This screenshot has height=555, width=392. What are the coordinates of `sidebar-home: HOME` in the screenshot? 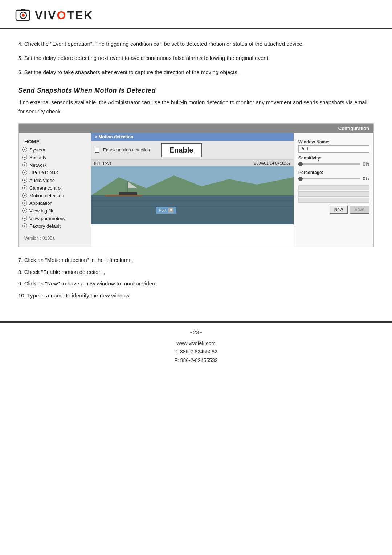 It's located at (54, 142).